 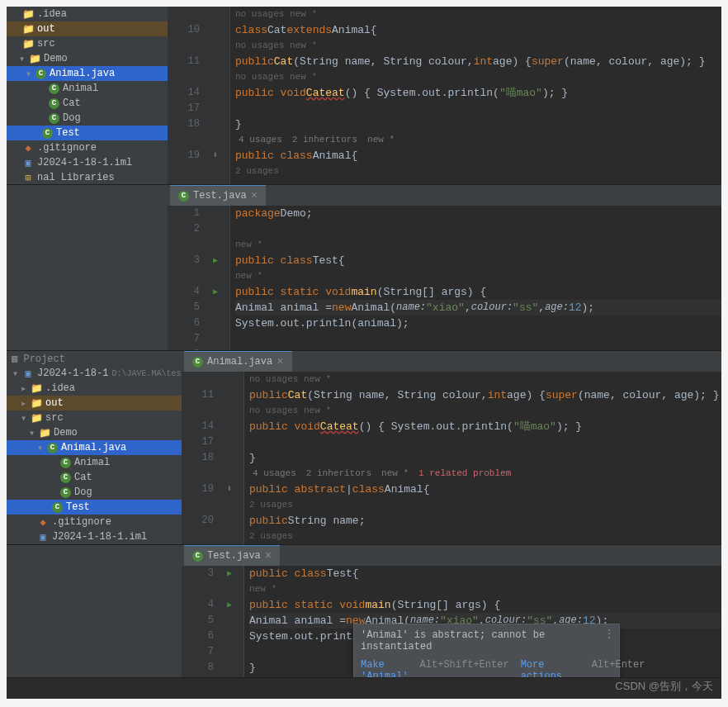 I want to click on shortcut-hint: Alt+Shift+Enter, so click(x=465, y=669).